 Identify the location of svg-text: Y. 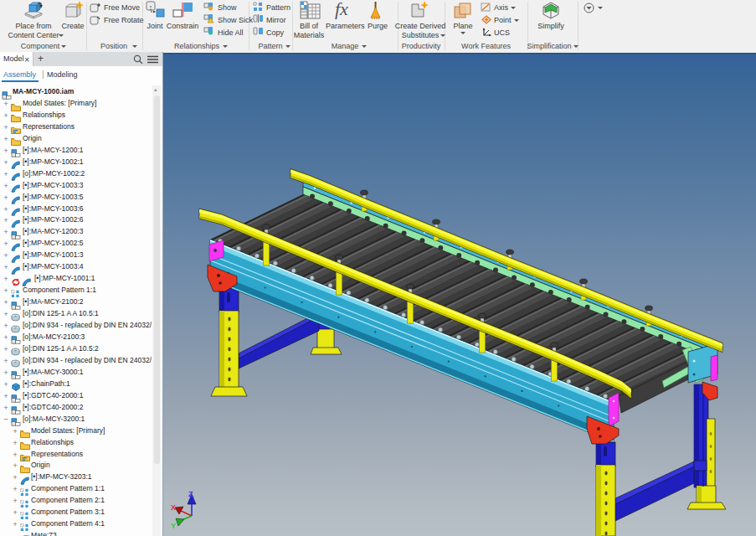
(173, 526).